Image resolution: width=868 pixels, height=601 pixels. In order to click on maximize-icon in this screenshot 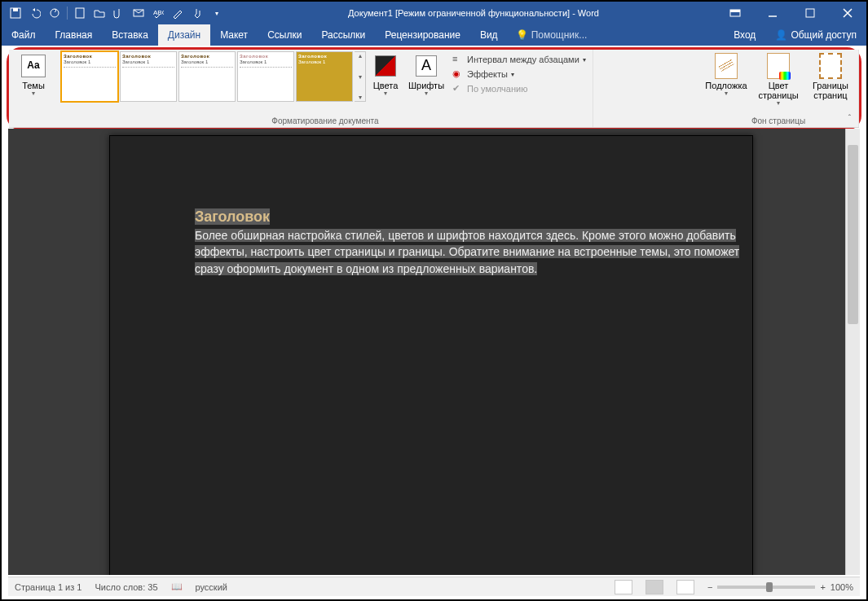, I will do `click(810, 13)`.